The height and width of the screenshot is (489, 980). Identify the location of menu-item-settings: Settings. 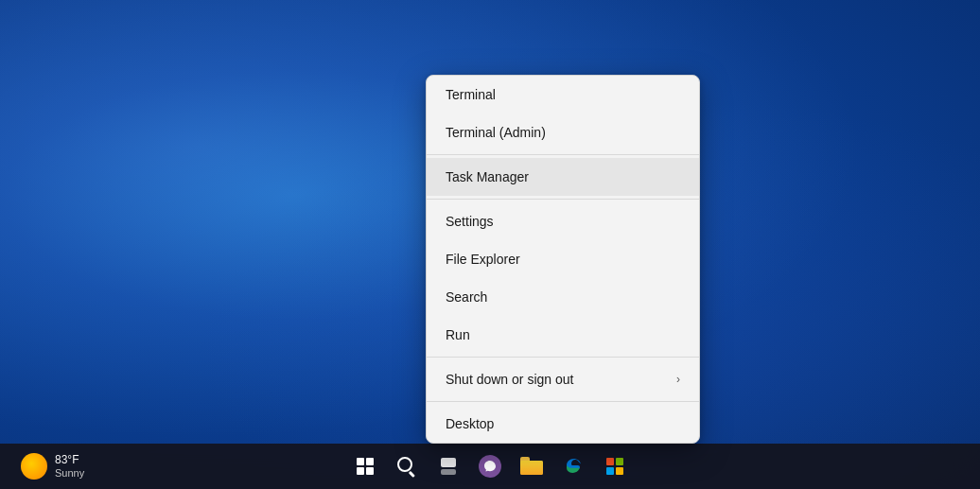
(563, 221).